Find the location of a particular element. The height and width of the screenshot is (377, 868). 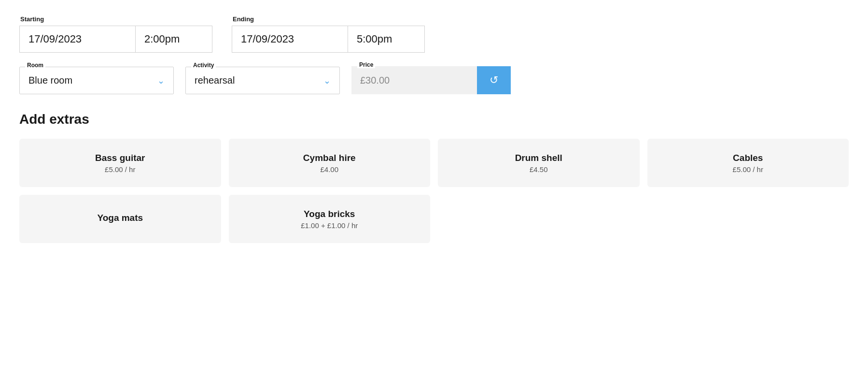

extra-name: Bass guitar is located at coordinates (120, 158).